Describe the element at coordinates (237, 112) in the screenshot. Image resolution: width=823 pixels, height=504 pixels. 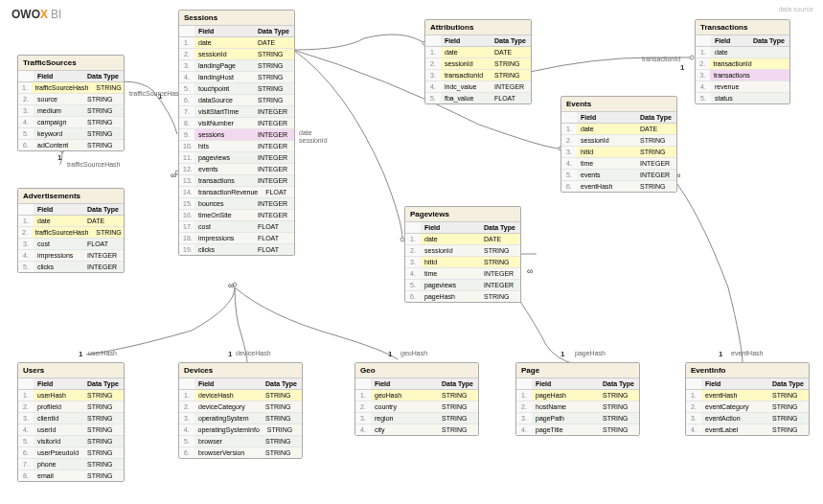
I see `table-row: 7.visitStartTimeINTEGER` at that location.